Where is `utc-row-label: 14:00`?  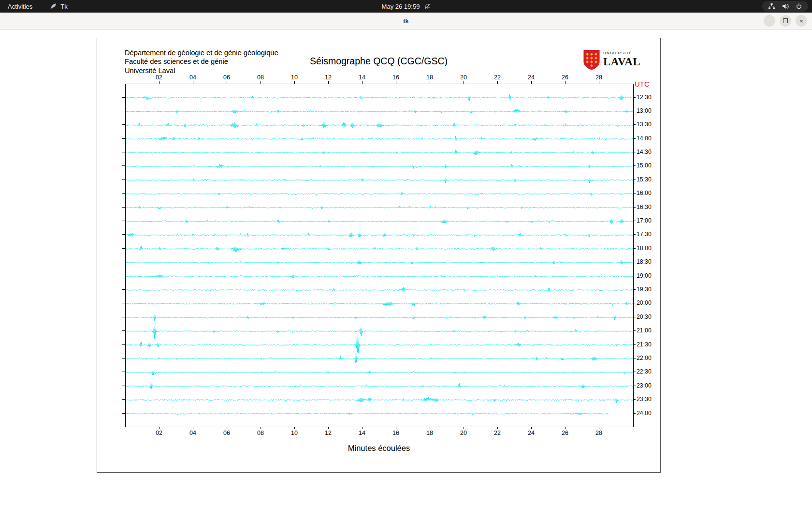 utc-row-label: 14:00 is located at coordinates (644, 138).